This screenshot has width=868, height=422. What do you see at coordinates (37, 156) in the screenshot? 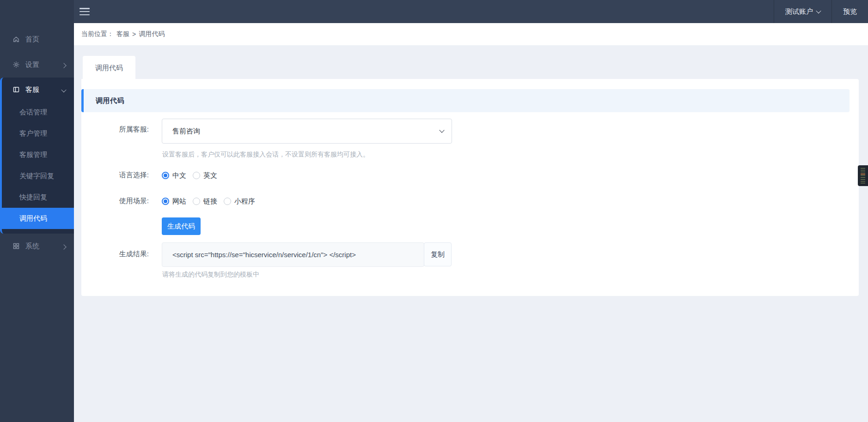
I see `sidebar-group-service: 客服 会话管理 客户管理 客服管理 关键字回复 快捷回复 调用代码` at bounding box center [37, 156].